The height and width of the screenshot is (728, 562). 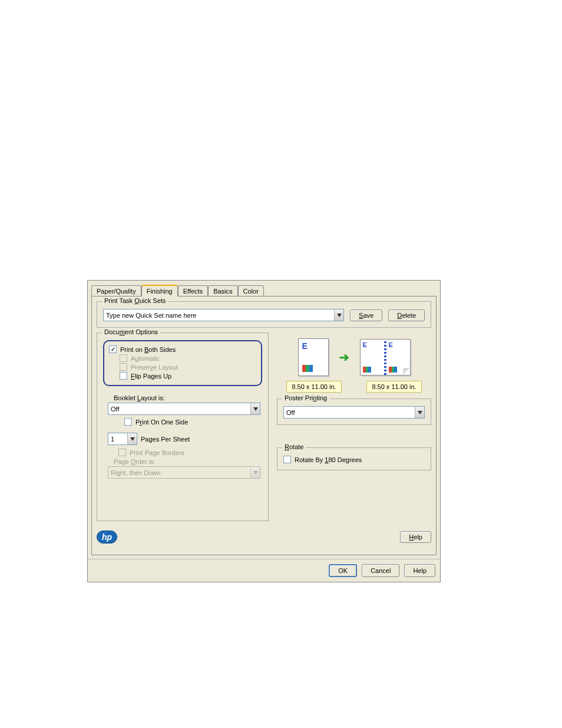 What do you see at coordinates (124, 367) in the screenshot?
I see `preserve-layout-checkbox` at bounding box center [124, 367].